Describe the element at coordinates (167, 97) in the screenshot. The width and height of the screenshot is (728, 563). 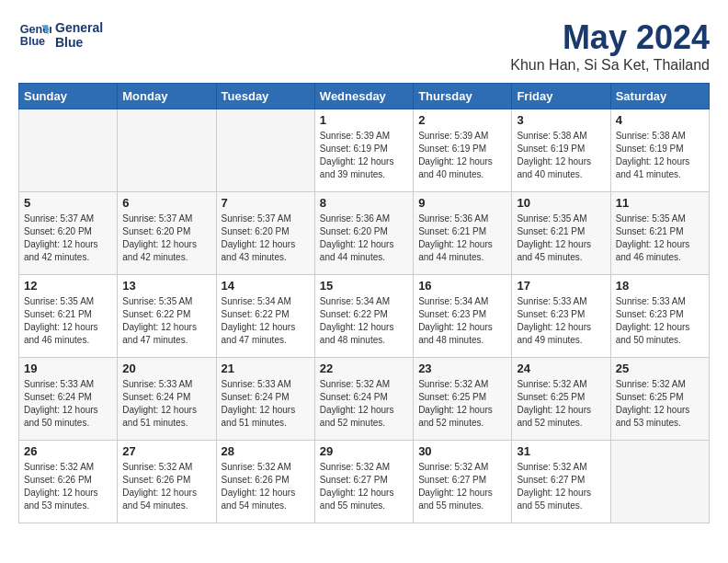
I see `weekday-header-monday: Monday` at that location.